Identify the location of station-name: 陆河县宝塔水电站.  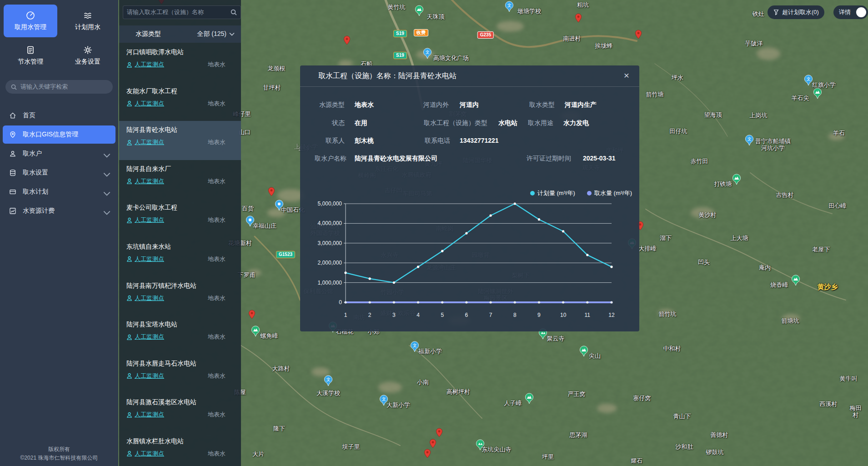
(176, 325).